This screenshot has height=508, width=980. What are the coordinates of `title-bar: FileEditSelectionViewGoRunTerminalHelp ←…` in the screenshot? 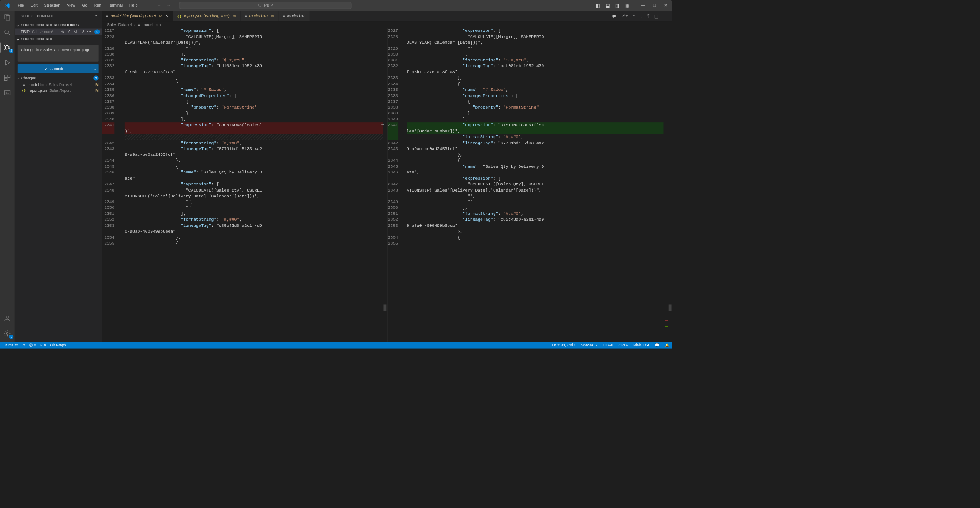 It's located at (336, 5).